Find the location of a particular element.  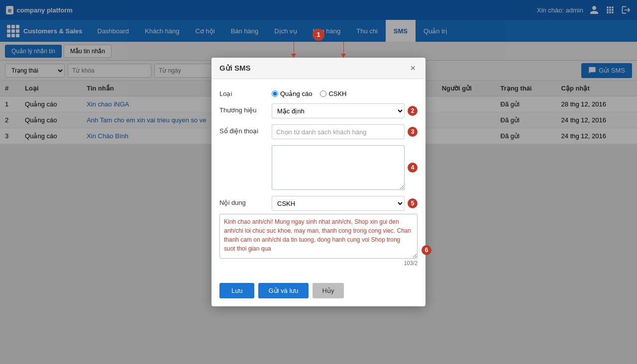

loai-cskh-radio is located at coordinates (323, 93).